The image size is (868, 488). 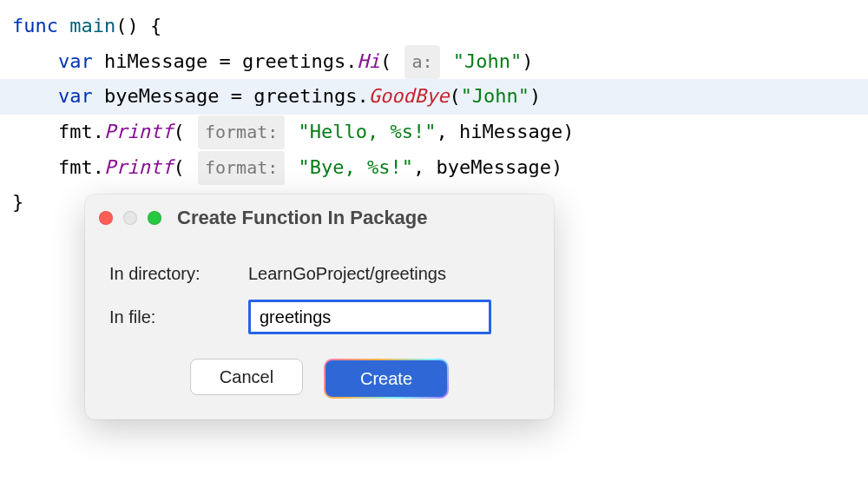 I want to click on code-line: fmt.Printf( format: "Bye, %s!", byeMessa…, so click(x=434, y=168).